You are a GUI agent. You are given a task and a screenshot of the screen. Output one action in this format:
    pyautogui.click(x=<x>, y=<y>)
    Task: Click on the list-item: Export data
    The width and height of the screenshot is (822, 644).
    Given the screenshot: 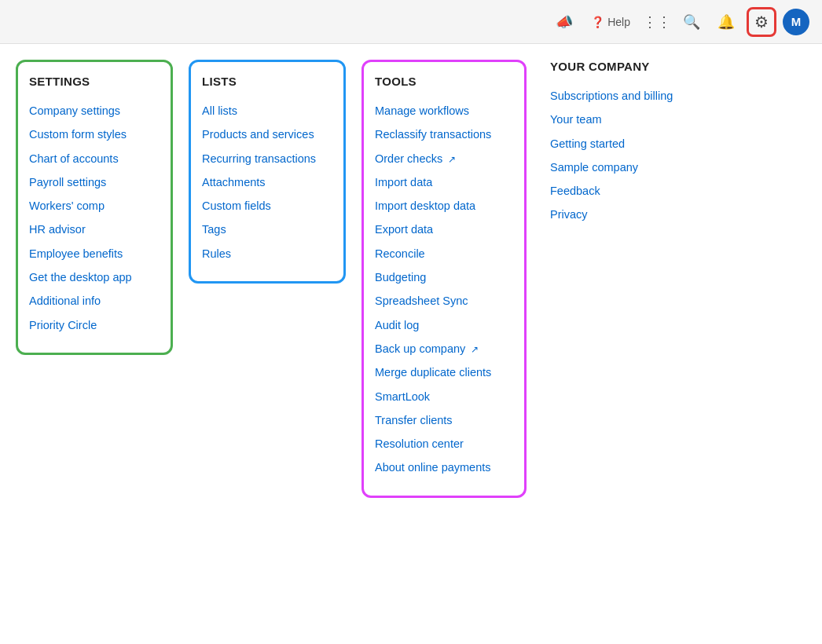 What is the action you would take?
    pyautogui.click(x=444, y=229)
    